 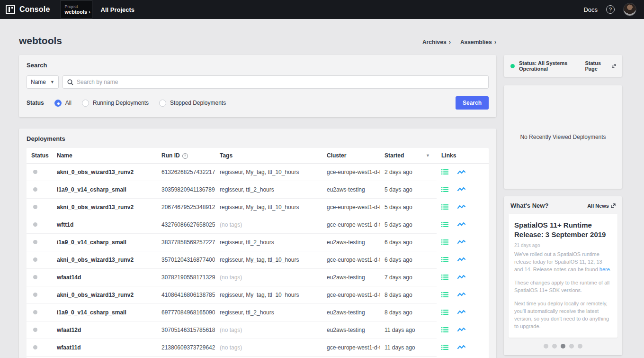 What do you see at coordinates (43, 82) in the screenshot?
I see `search-field-select: Name ▼` at bounding box center [43, 82].